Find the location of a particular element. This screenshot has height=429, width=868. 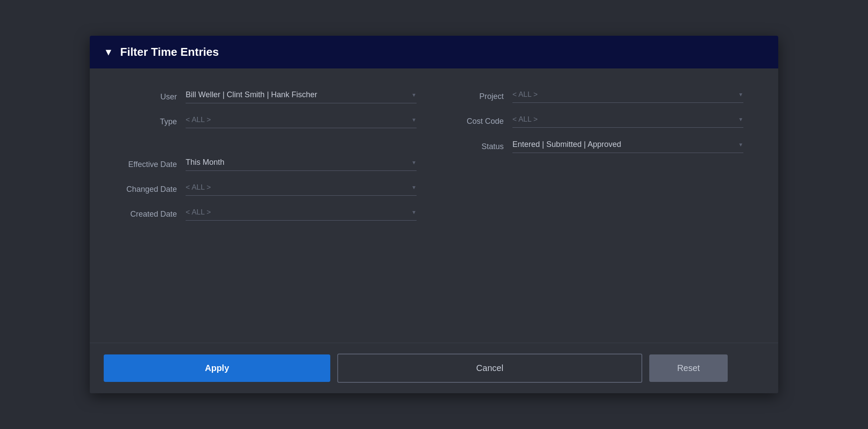

cost-code-dropdown: < ALL > ▼ is located at coordinates (628, 121).